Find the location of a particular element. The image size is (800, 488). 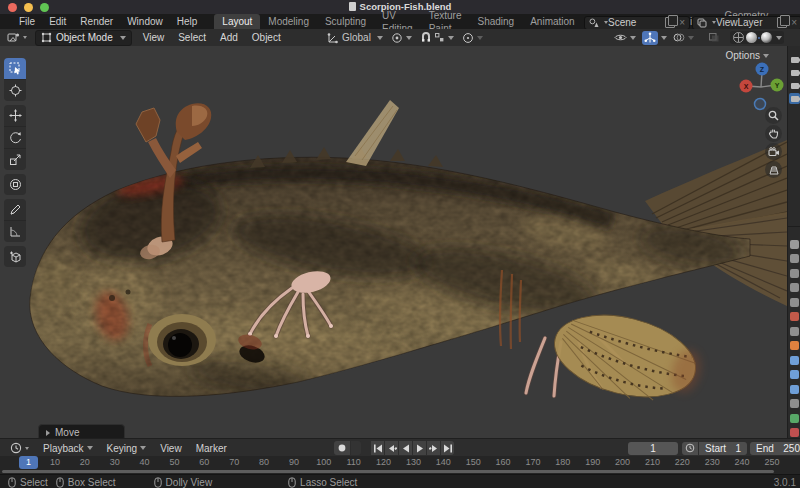

navigation-gizmo: Z X Y is located at coordinates (760, 85).